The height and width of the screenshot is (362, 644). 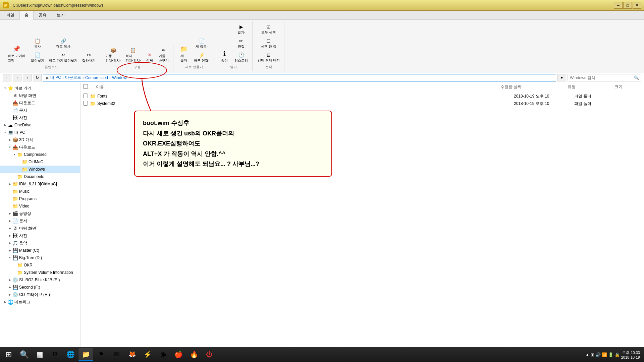 I want to click on address-path: ▶ 내 PC › 다운로드 › Compressed › Windows, so click(x=300, y=78).